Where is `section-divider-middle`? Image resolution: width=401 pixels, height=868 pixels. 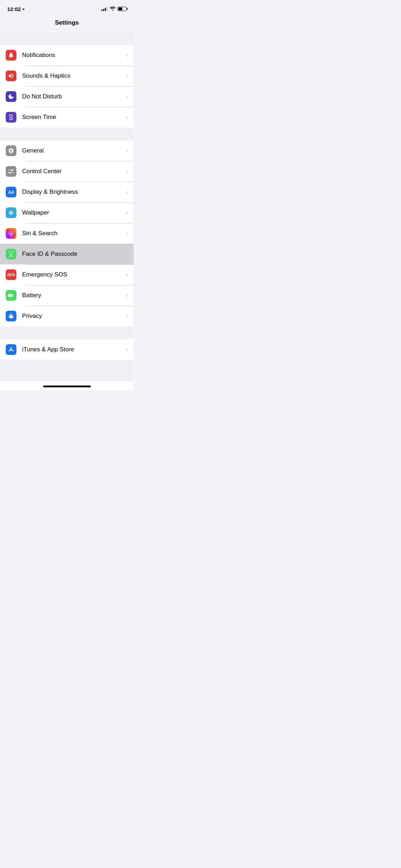 section-divider-middle is located at coordinates (67, 134).